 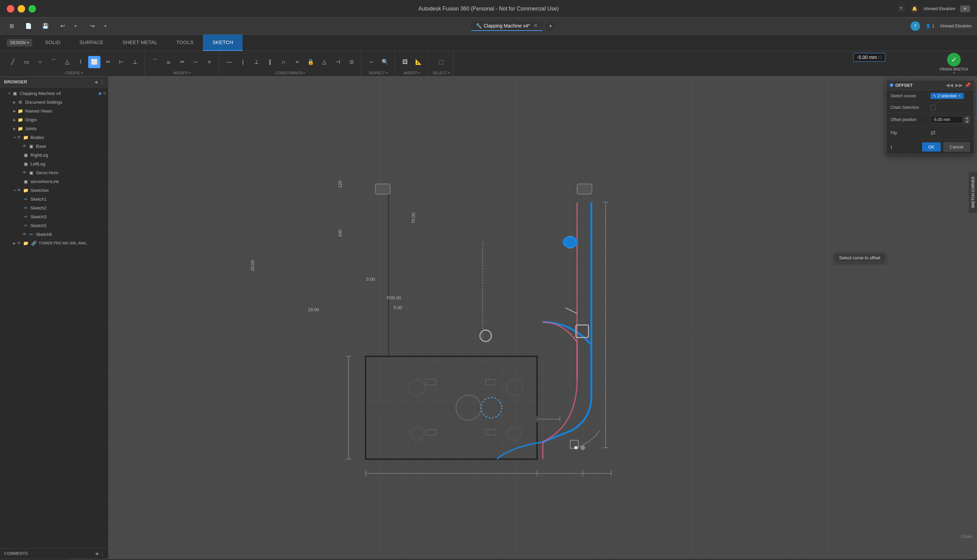 What do you see at coordinates (54, 111) in the screenshot?
I see `tree-item-named-views: ▶ 📁 Named Views` at bounding box center [54, 111].